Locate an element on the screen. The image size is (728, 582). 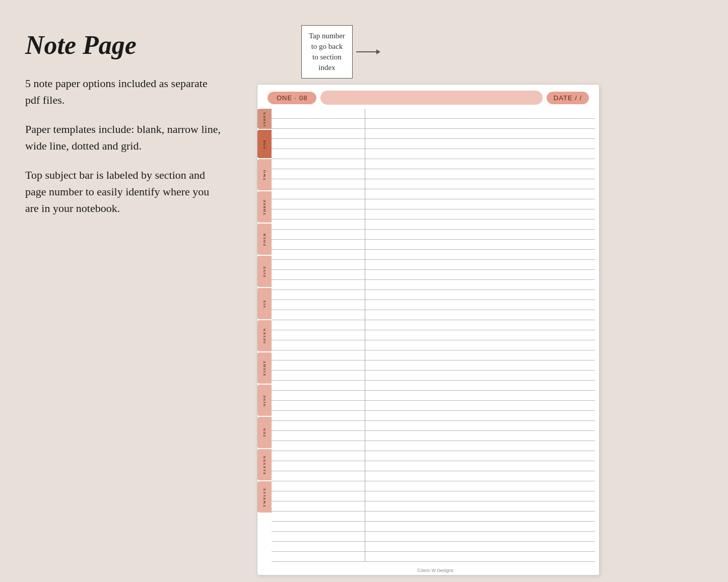
sidebar-tab-twelve: TWELVE is located at coordinates (264, 497).